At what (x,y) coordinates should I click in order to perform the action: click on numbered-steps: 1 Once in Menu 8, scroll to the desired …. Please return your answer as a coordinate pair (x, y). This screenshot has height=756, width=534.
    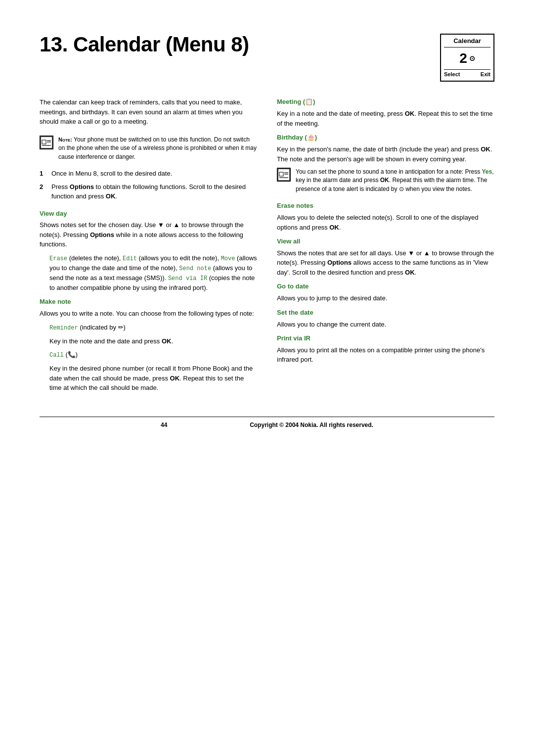
    Looking at the image, I should click on (148, 185).